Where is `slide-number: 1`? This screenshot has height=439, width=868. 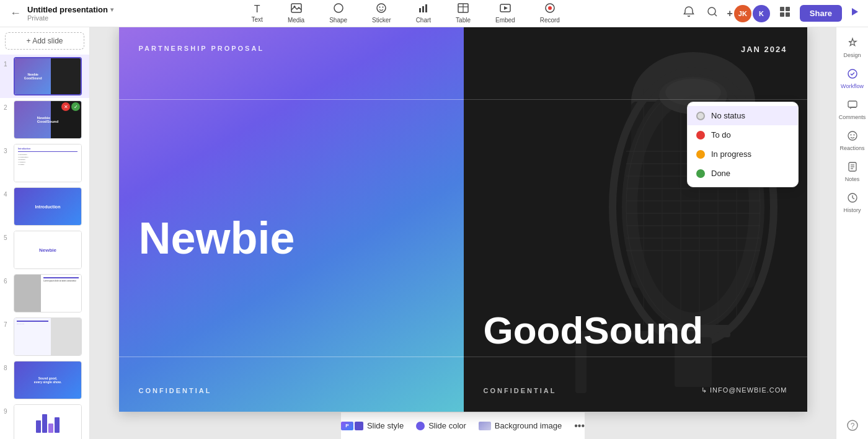 slide-number: 1 is located at coordinates (7, 64).